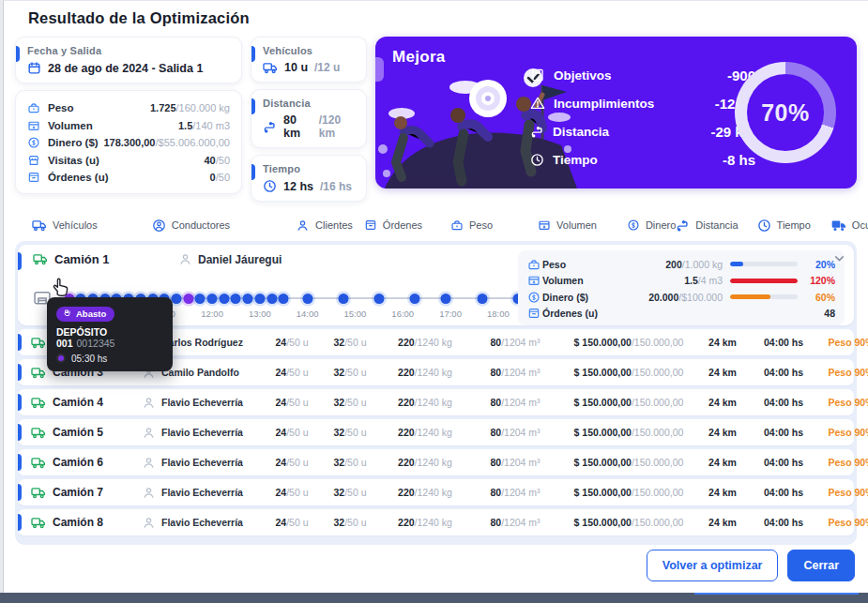 This screenshot has height=603, width=868. Describe the element at coordinates (110, 334) in the screenshot. I see `stop-tooltip: Abasto DEPÓSITO 0010012345 05:30 hs` at that location.